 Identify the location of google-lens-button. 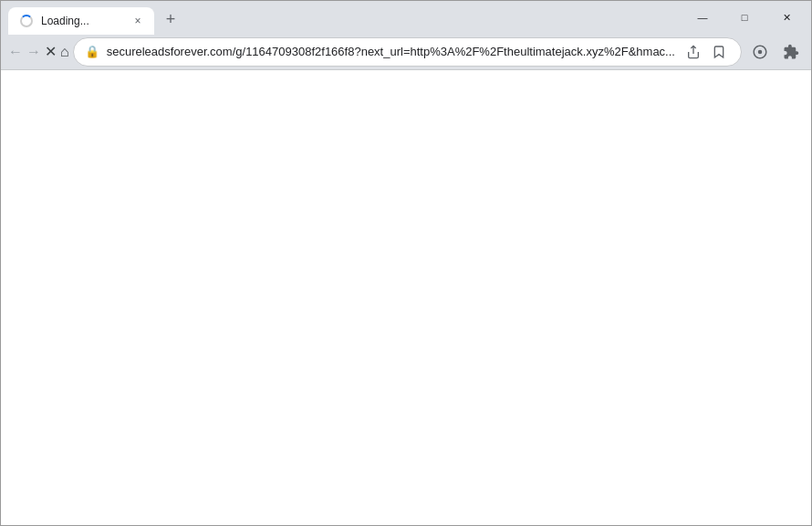
(760, 52).